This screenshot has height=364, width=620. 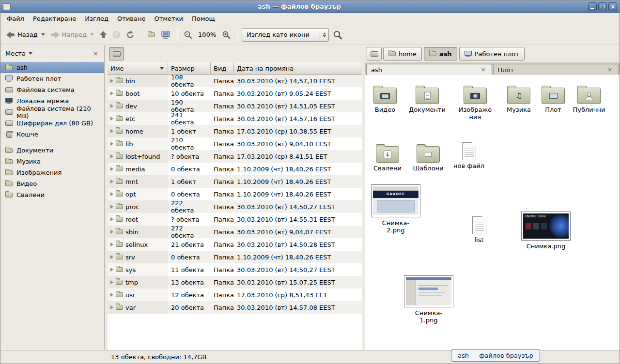 What do you see at coordinates (26, 35) in the screenshot?
I see `back-button: Назад` at bounding box center [26, 35].